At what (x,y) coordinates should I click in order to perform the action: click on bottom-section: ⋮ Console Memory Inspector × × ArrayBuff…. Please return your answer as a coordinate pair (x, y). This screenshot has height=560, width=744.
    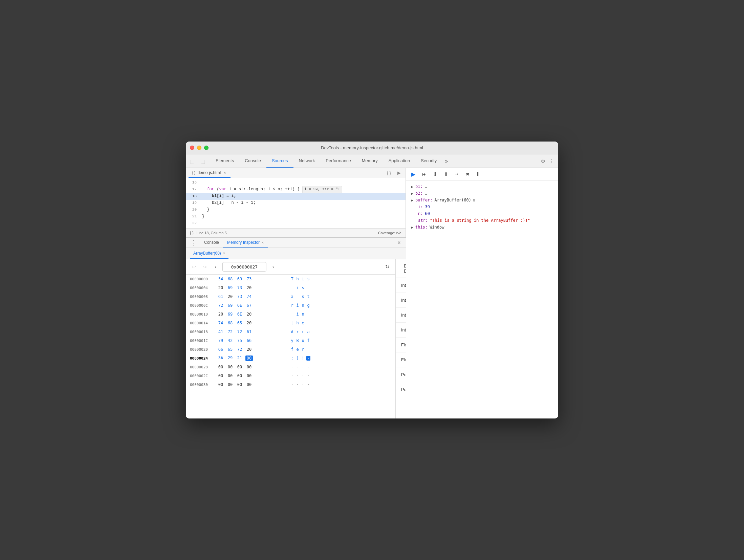
    Looking at the image, I should click on (296, 328).